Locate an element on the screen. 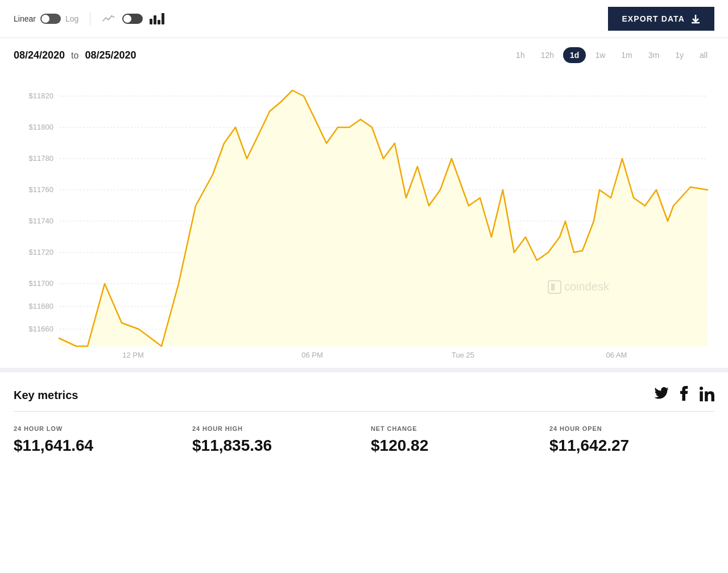 The image size is (728, 573). date-range: 08/24/2020 to 08/25/2020 is located at coordinates (75, 56).